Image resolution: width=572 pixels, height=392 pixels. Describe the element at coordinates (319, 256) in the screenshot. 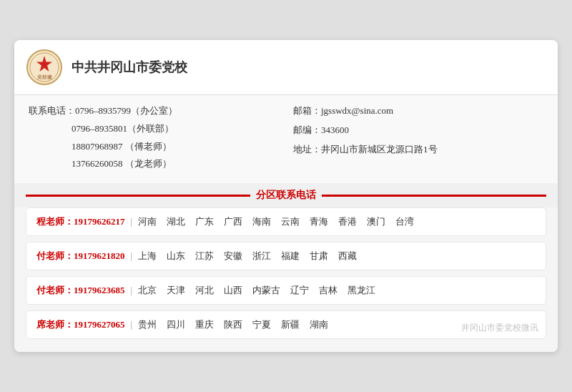

I see `region-item: 甘肃` at that location.